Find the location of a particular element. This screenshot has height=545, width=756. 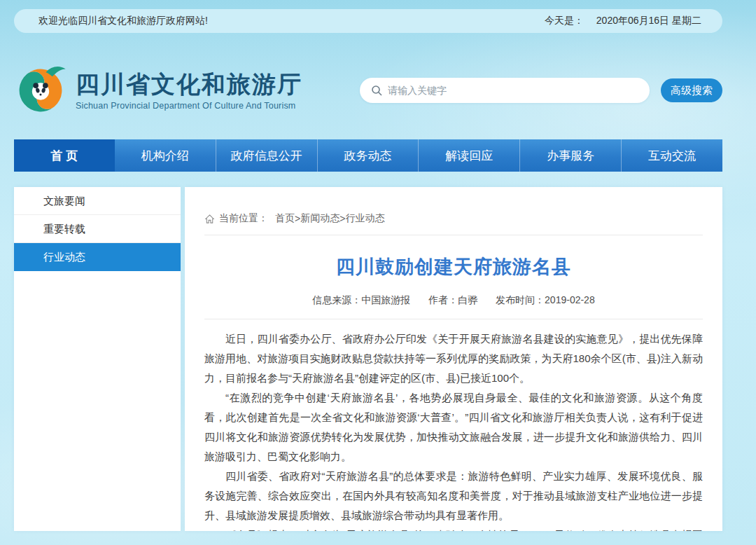

panda-swirl-logo-icon is located at coordinates (41, 90).